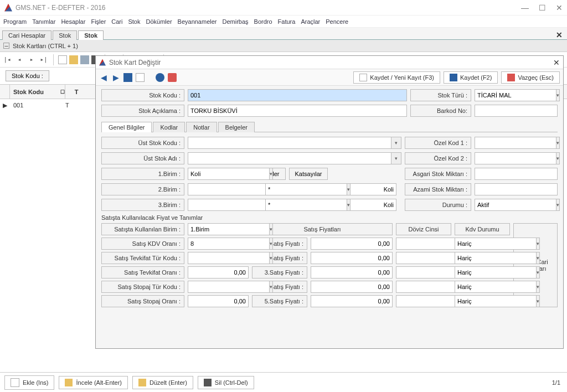 This screenshot has height=392, width=567. Describe the element at coordinates (556, 63) in the screenshot. I see `modal-close-icon: ✕` at that location.